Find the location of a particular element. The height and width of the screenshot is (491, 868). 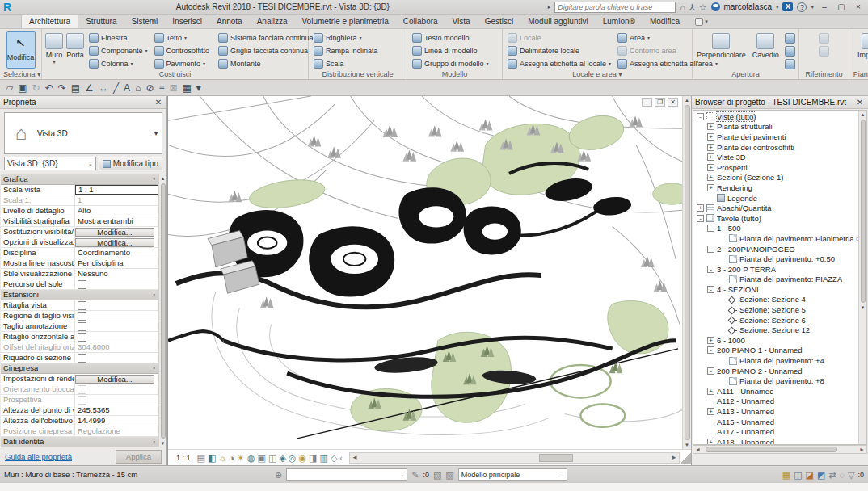

property-row: Prospettiva is located at coordinates (79, 401).